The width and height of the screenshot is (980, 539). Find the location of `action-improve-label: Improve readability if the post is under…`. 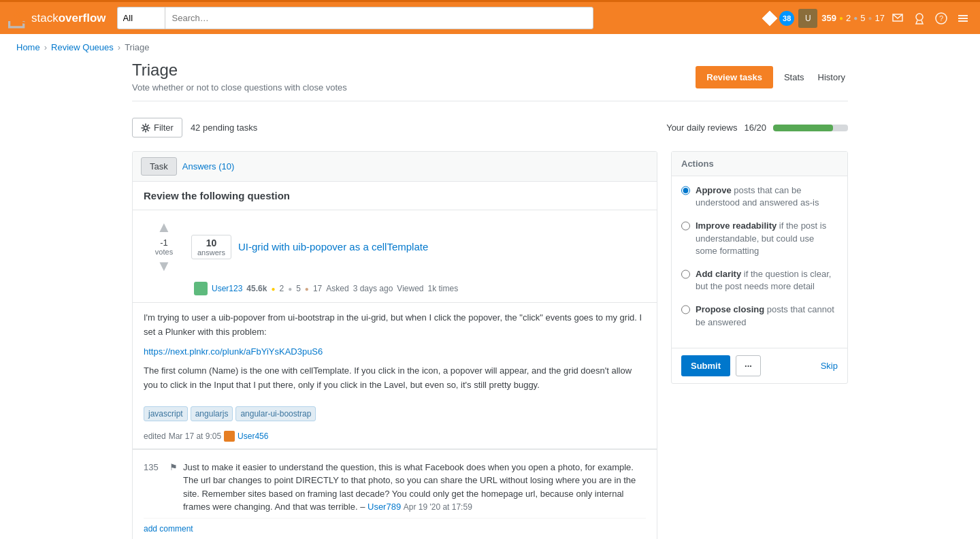

action-improve-label: Improve readability if the post is under… is located at coordinates (766, 238).